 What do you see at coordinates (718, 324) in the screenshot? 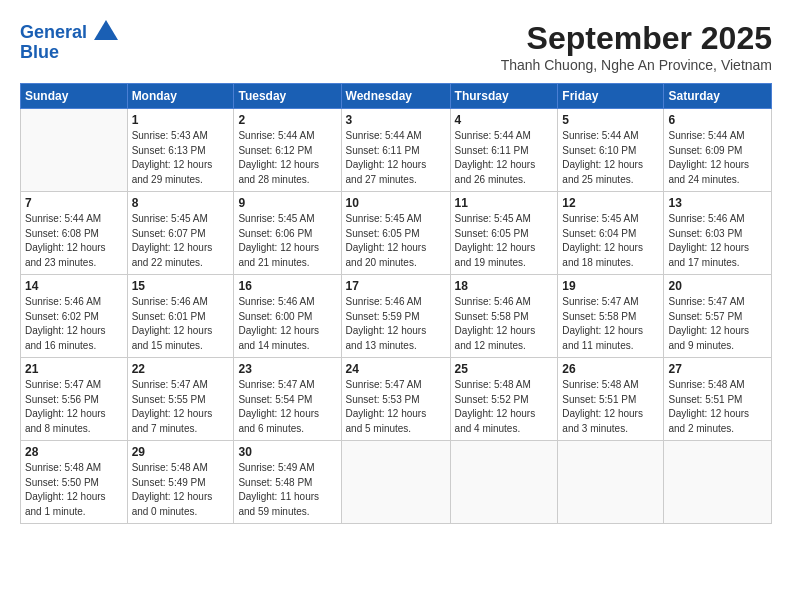
I see `day-info: Sunrise: 5:47 AM Sunset: 5:57 PM Dayligh…` at bounding box center [718, 324].